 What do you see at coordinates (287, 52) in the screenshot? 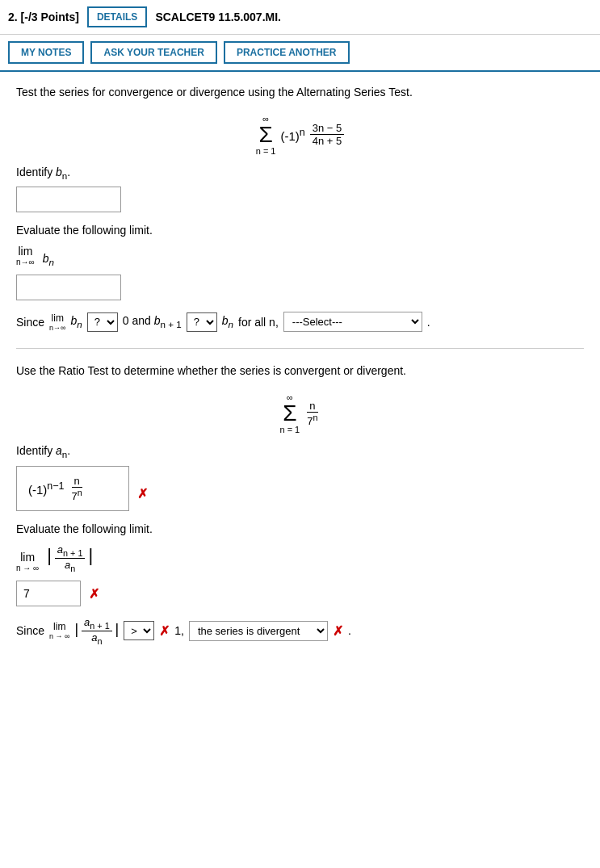
I see `practice-another-button: PRACTICE ANOTHER` at bounding box center [287, 52].